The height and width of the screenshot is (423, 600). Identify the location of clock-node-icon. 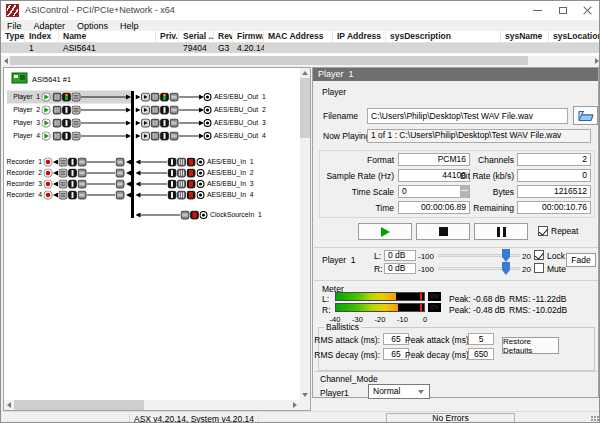
(204, 216).